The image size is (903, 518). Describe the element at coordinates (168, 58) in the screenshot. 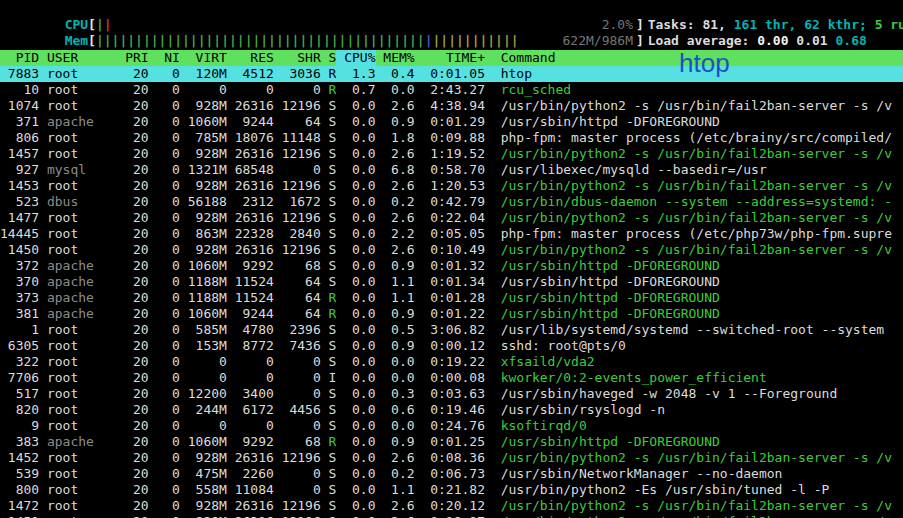

I see `column-header-ni: NI` at that location.